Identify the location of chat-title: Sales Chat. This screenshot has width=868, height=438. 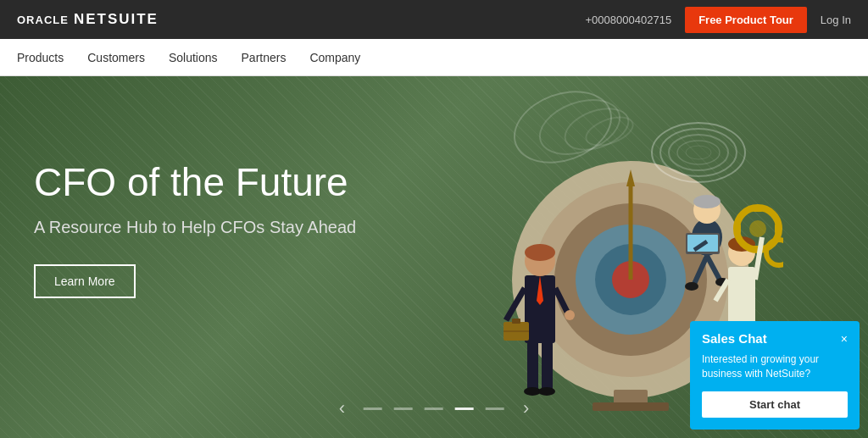
(734, 339).